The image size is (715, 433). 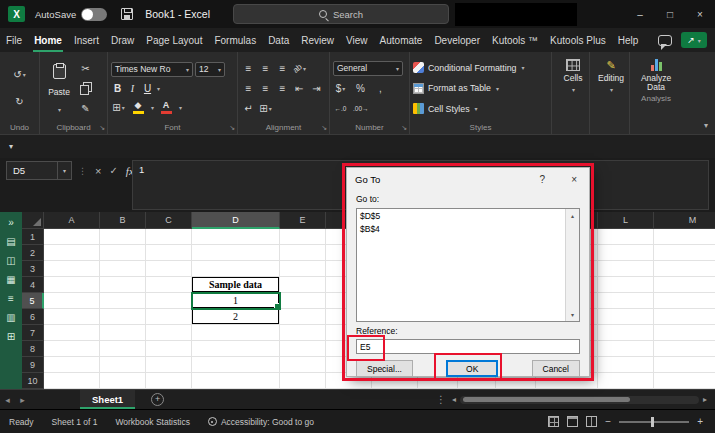 What do you see at coordinates (515, 40) in the screenshot?
I see `tab-kutools: Kutools ™` at bounding box center [515, 40].